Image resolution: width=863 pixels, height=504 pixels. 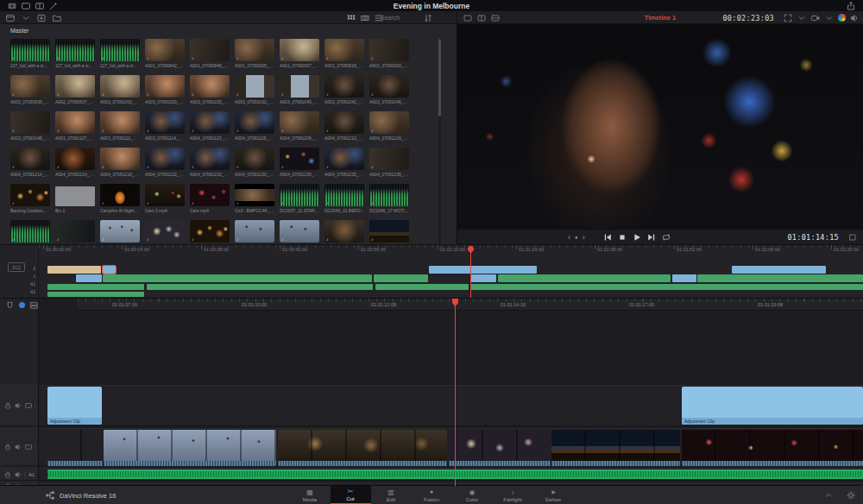 I want to click on go-to-start-button, so click(x=608, y=237).